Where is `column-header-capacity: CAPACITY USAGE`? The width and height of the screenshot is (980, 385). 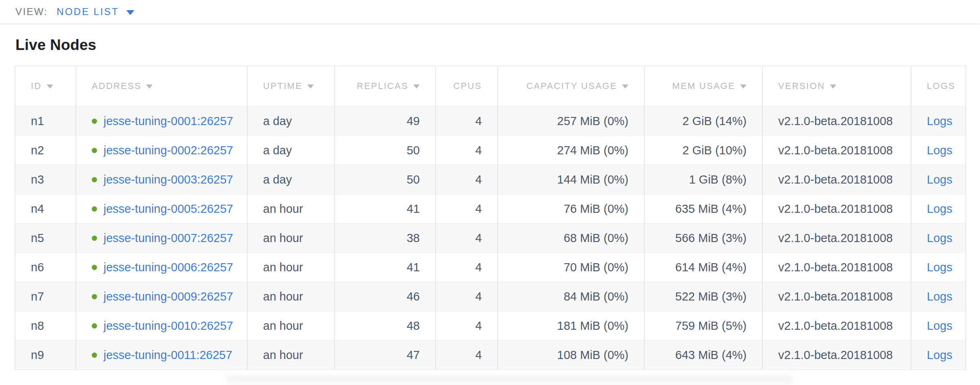 column-header-capacity: CAPACITY USAGE is located at coordinates (571, 86).